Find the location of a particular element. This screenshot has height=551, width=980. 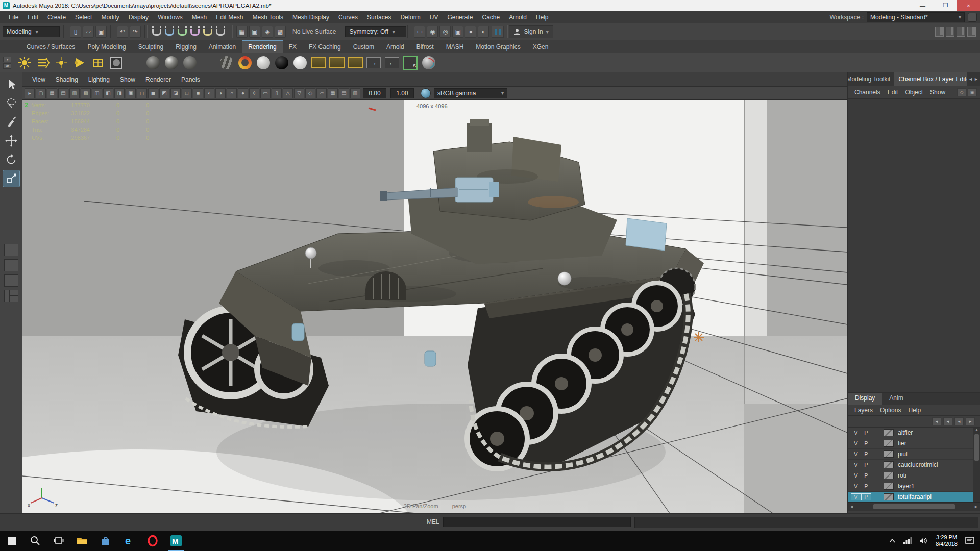

menu-item: File is located at coordinates (13, 17).